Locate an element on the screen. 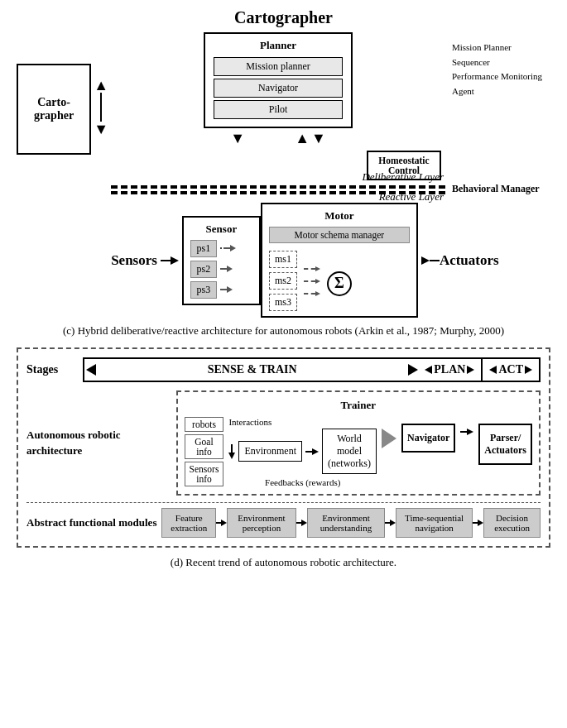 The height and width of the screenshot is (728, 567). func-box-2: Environment perception is located at coordinates (262, 523).